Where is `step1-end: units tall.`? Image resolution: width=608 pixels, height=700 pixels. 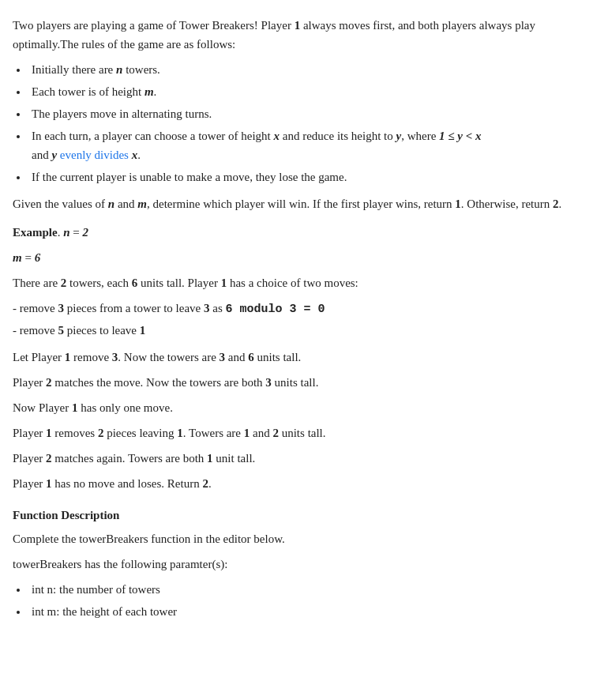
step1-end: units tall. is located at coordinates (278, 357).